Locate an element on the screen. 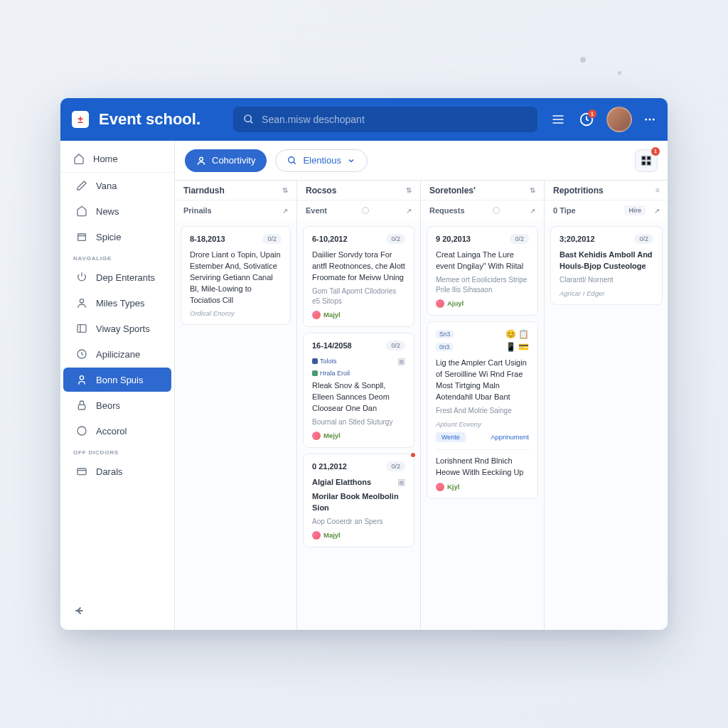 This screenshot has height=728, width=728. card-date: 6-10,2012 is located at coordinates (330, 239).